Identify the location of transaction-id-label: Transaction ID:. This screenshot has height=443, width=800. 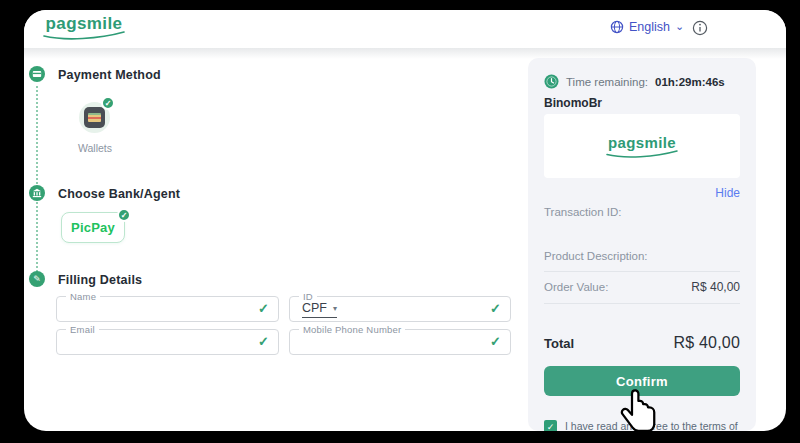
(583, 212).